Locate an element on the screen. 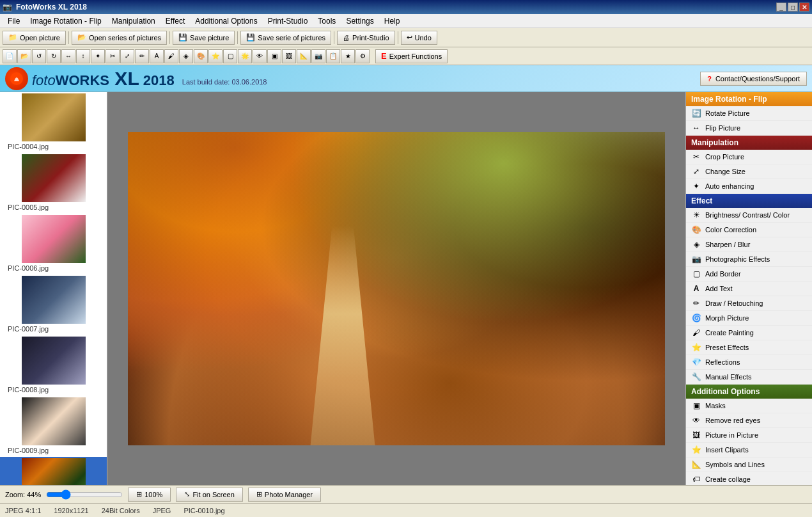  tool-mask: ▣ is located at coordinates (274, 56).